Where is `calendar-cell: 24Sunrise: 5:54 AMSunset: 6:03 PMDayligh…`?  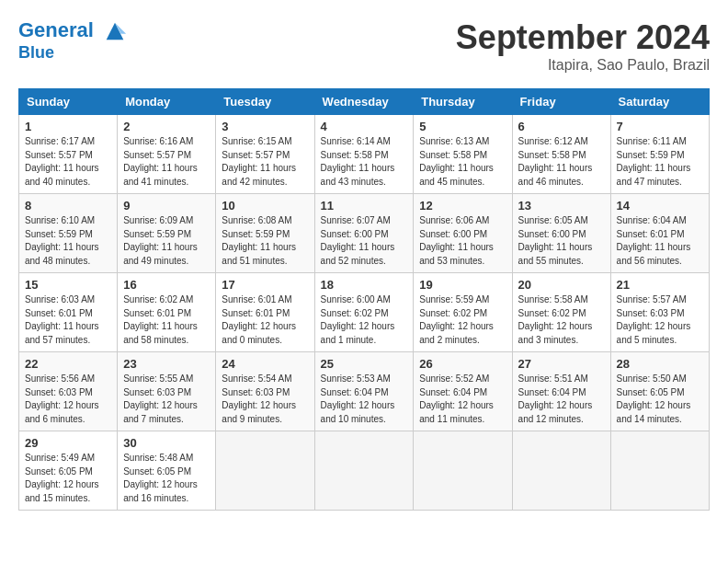
calendar-cell: 24Sunrise: 5:54 AMSunset: 6:03 PMDayligh… is located at coordinates (265, 392).